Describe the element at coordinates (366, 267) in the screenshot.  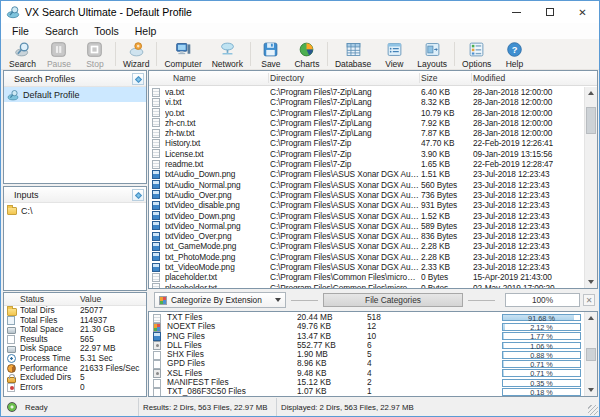
I see `file-row: txt_VideoMode.png C:\Program Files\ASUS …` at that location.